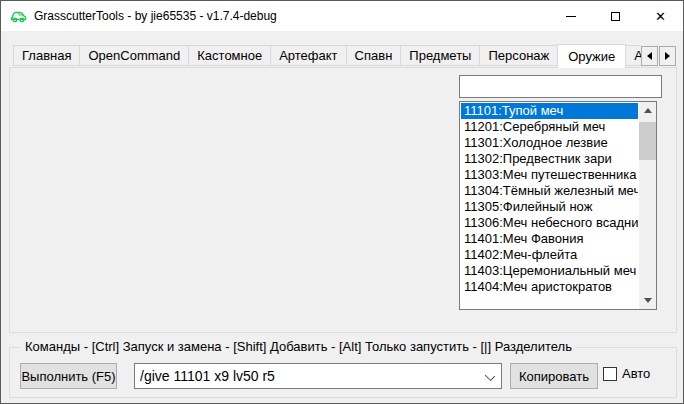  What do you see at coordinates (550, 111) in the screenshot?
I see `list-item: 11101:Тупой меч` at bounding box center [550, 111].